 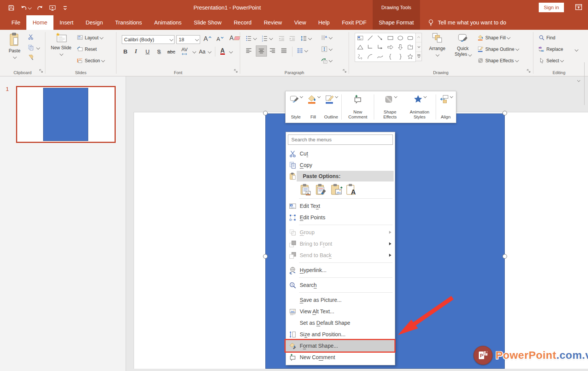 What do you see at coordinates (360, 38) in the screenshot?
I see `text-box-icon` at bounding box center [360, 38].